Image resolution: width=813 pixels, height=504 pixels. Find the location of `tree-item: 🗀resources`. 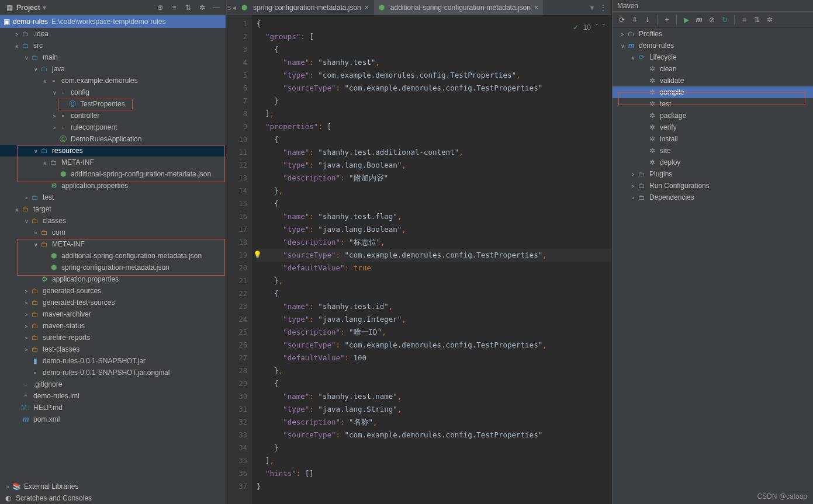

tree-item: 🗀resources is located at coordinates (113, 151).